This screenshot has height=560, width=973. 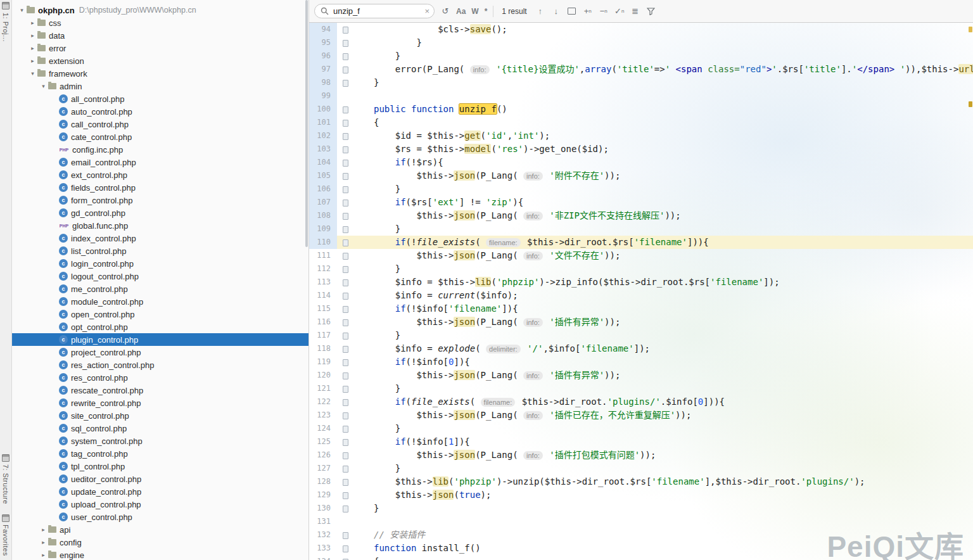 What do you see at coordinates (160, 86) in the screenshot?
I see `tree-item-admin: ▾admin` at bounding box center [160, 86].